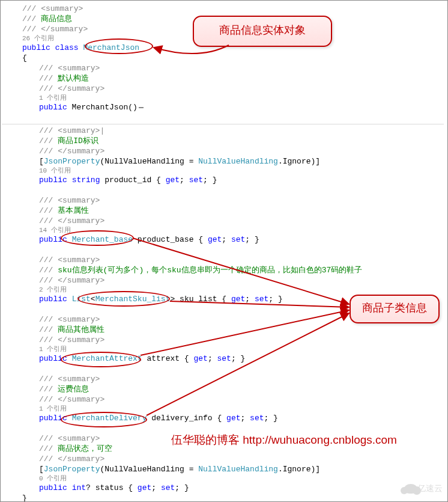 This screenshot has height=502, width=448. I want to click on annotation-callout-subclass: 商品子类信息, so click(395, 309).